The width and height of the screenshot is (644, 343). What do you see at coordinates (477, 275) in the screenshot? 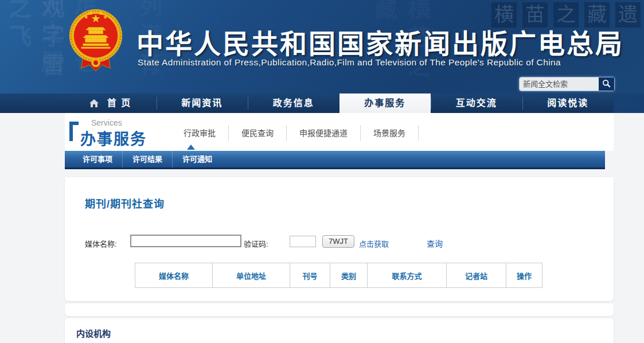
I see `col-reporter-station: 记者站` at bounding box center [477, 275].